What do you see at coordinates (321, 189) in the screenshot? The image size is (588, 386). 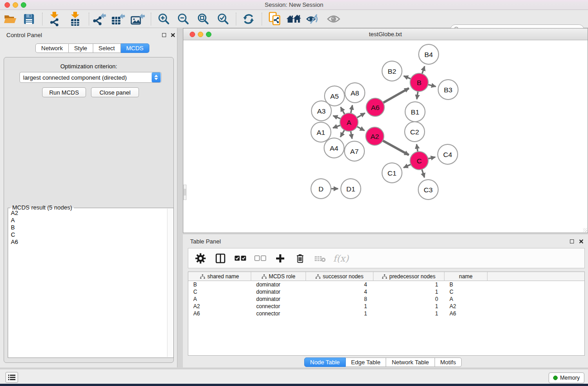 I see `network-node-D: D` at bounding box center [321, 189].